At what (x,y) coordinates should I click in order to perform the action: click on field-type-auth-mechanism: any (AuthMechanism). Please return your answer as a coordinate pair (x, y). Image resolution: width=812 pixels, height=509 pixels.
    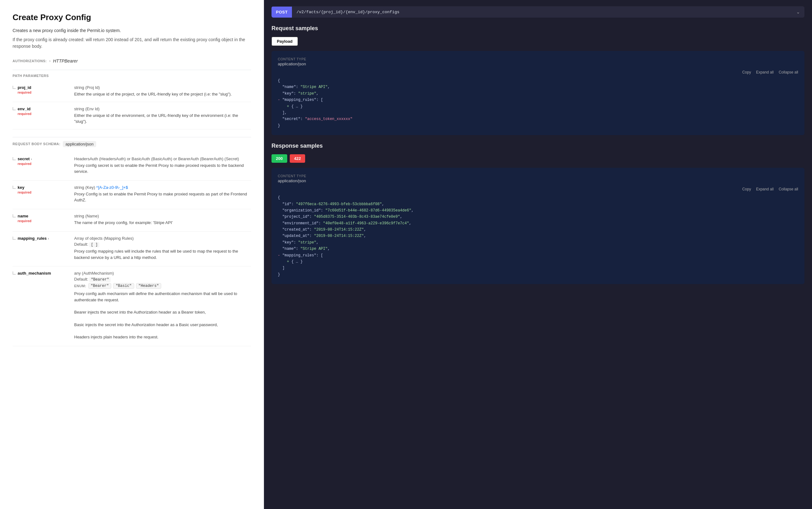
    Looking at the image, I should click on (163, 273).